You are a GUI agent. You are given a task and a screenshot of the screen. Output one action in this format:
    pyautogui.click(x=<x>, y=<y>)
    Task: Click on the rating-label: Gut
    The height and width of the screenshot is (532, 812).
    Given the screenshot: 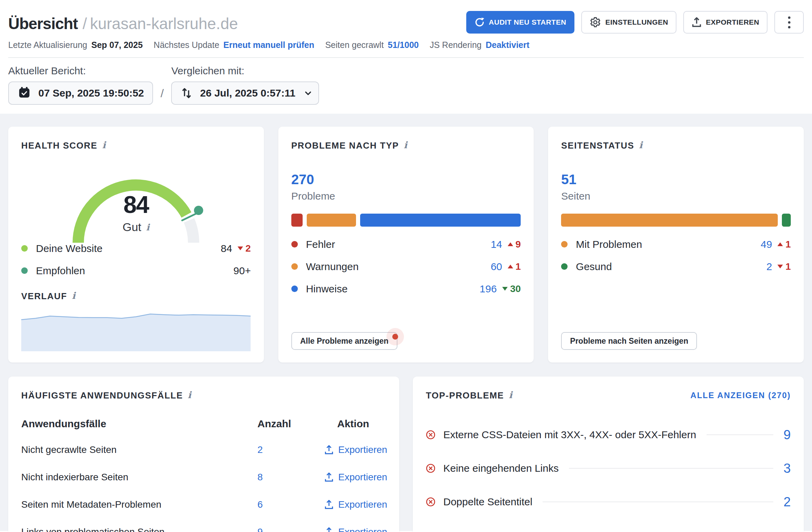 What is the action you would take?
    pyautogui.click(x=132, y=227)
    